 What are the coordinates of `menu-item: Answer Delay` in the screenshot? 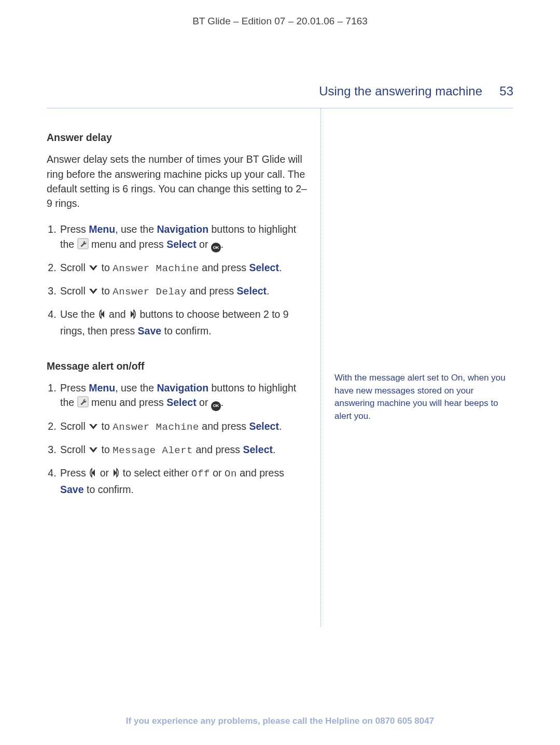 It's located at (149, 292).